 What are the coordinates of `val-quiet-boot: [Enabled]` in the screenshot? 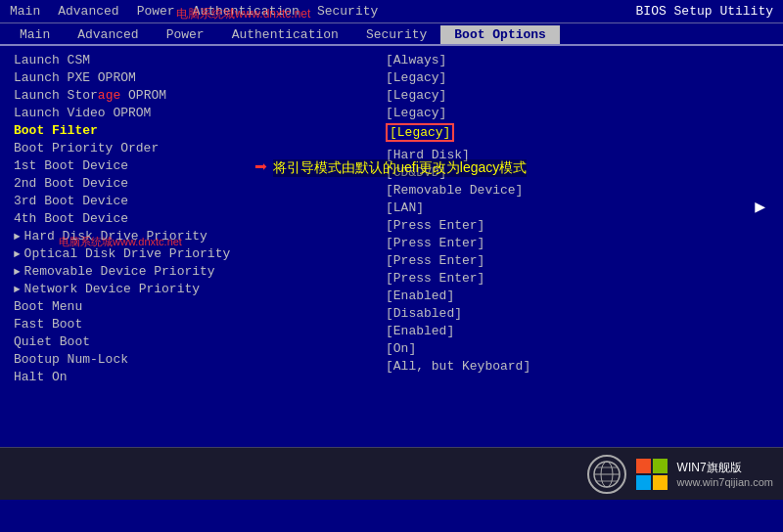 It's located at (577, 331).